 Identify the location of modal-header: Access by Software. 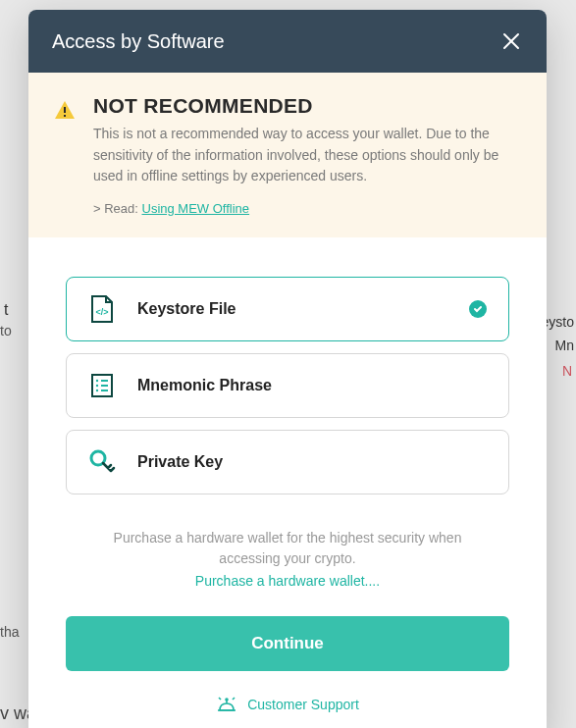
(288, 41).